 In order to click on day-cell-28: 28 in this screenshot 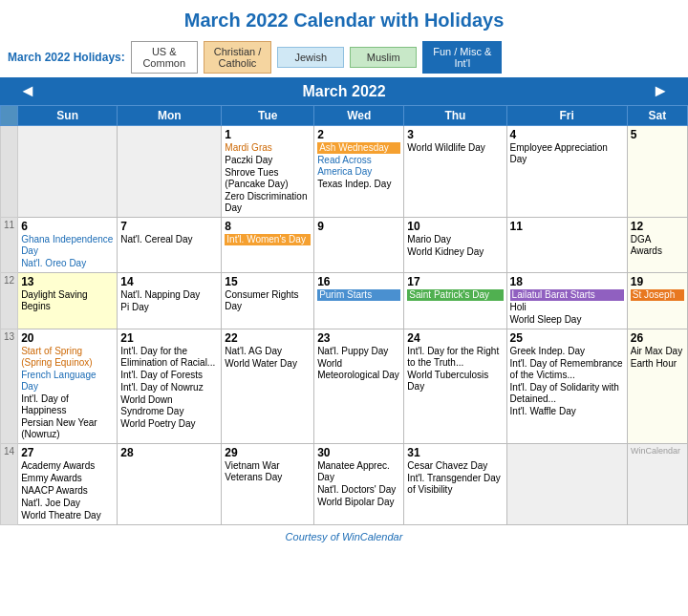, I will do `click(170, 485)`.